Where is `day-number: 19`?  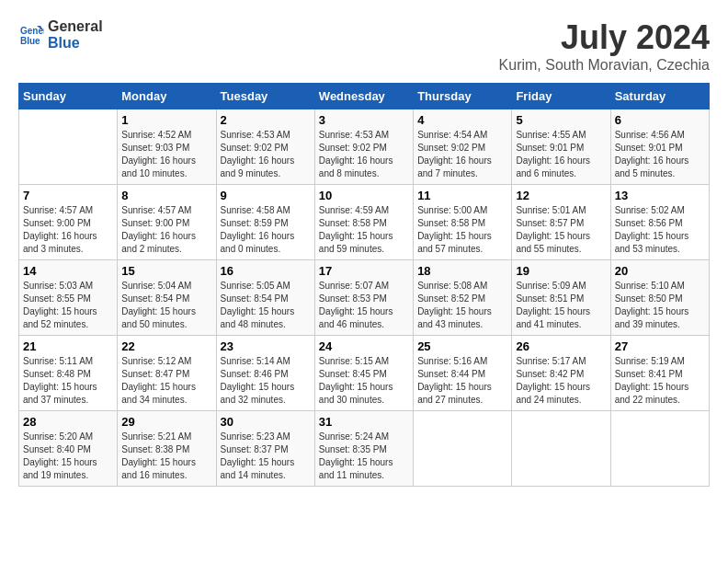
day-number: 19 is located at coordinates (561, 270).